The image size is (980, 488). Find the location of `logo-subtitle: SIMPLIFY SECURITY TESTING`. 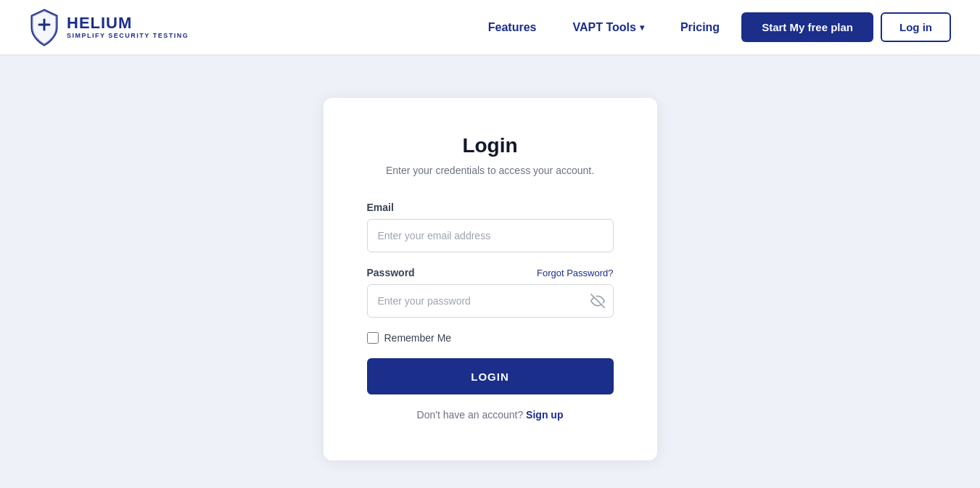

logo-subtitle: SIMPLIFY SECURITY TESTING is located at coordinates (128, 36).